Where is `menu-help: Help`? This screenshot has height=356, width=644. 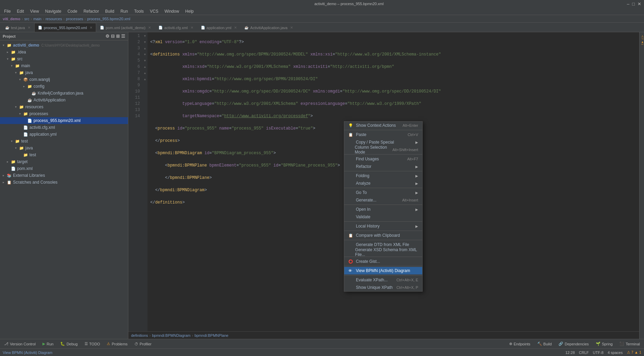 menu-help: Help is located at coordinates (190, 11).